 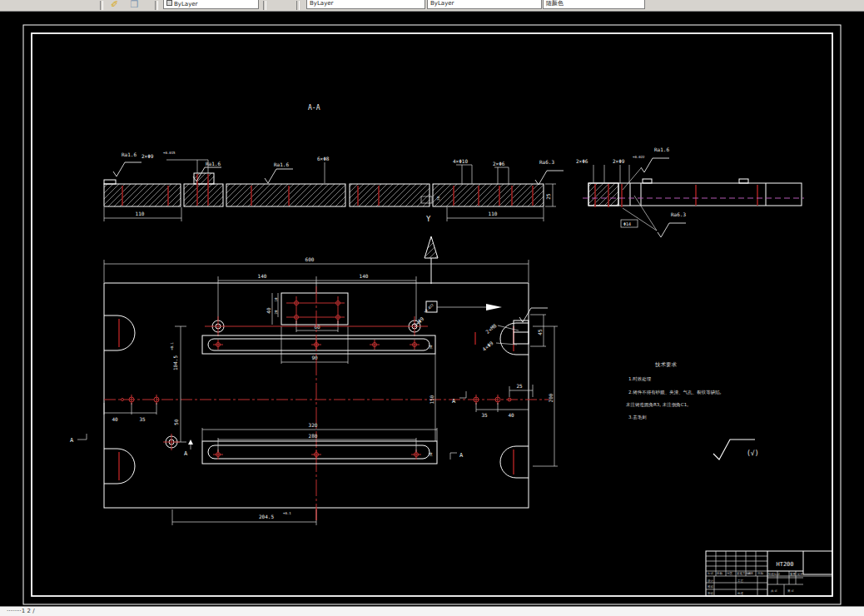 I want to click on hole-callout: 4×Φ10, so click(x=460, y=161).